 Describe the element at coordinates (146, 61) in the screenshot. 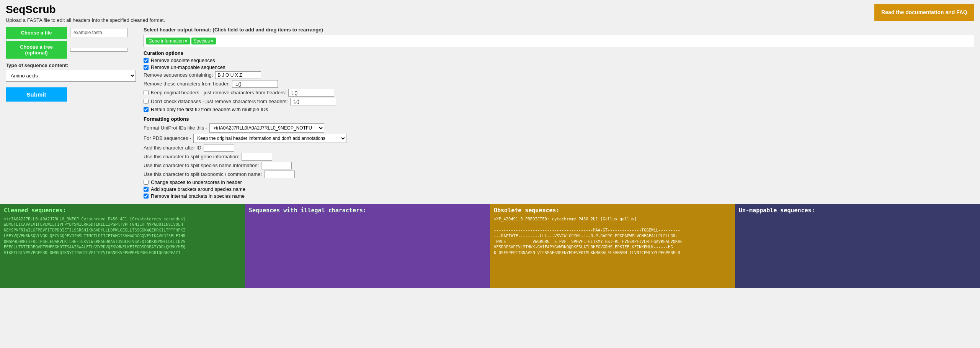

I see `remove-obsolete-checkbox` at that location.